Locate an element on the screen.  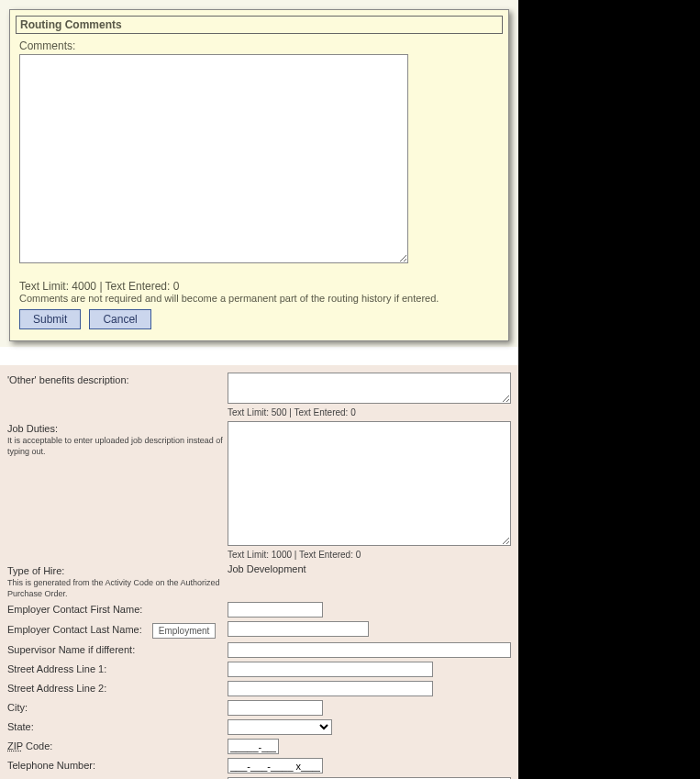
comments-label: Comments: is located at coordinates (259, 45).